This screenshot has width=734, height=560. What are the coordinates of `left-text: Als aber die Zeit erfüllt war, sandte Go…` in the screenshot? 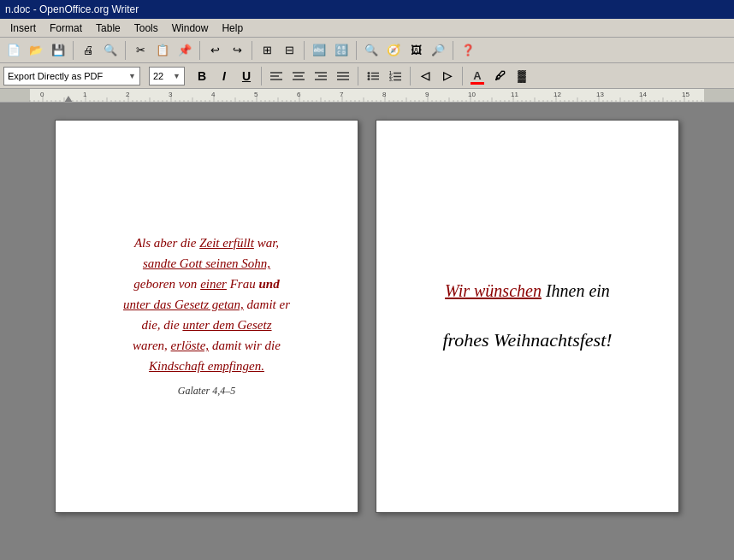 It's located at (207, 304).